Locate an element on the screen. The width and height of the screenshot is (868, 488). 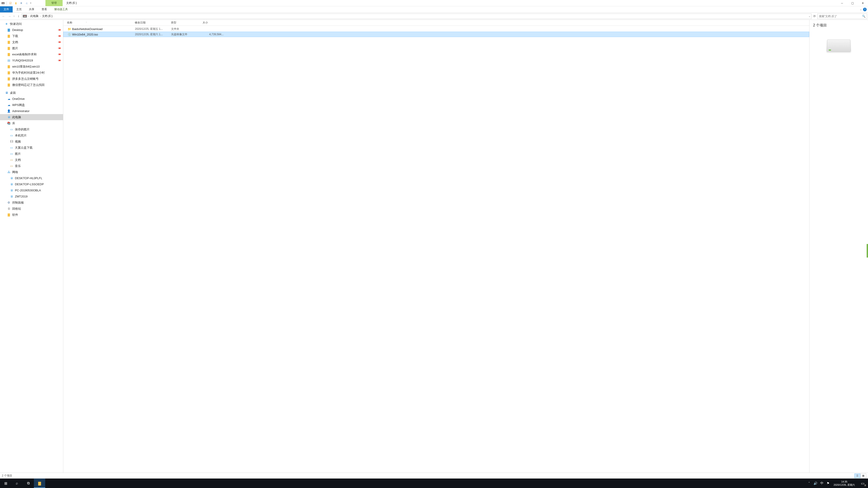
ribbon-tab-drive-tools: 驱动器工具 is located at coordinates (61, 9).